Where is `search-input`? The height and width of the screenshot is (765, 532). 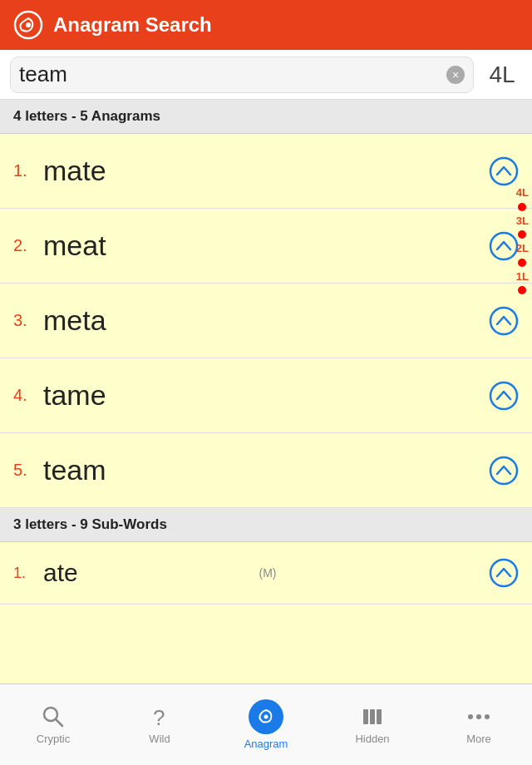 search-input is located at coordinates (233, 75).